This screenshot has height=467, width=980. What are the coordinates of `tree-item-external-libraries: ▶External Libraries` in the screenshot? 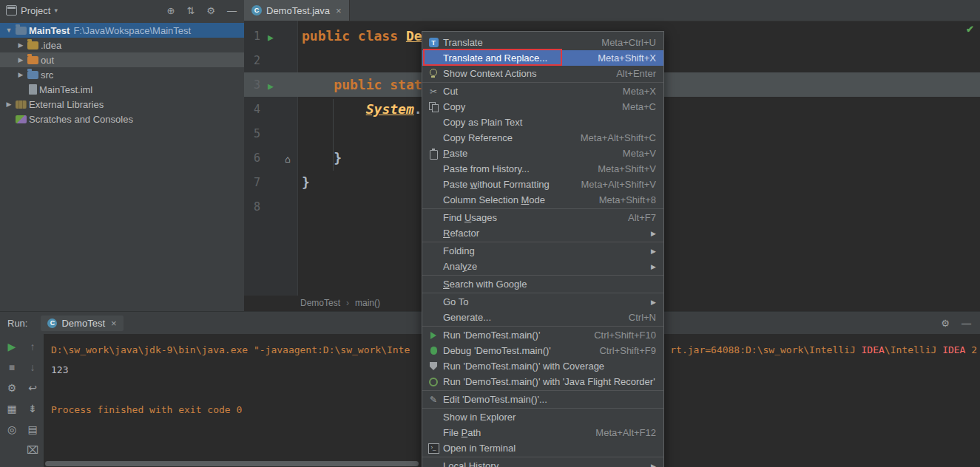 It's located at (122, 104).